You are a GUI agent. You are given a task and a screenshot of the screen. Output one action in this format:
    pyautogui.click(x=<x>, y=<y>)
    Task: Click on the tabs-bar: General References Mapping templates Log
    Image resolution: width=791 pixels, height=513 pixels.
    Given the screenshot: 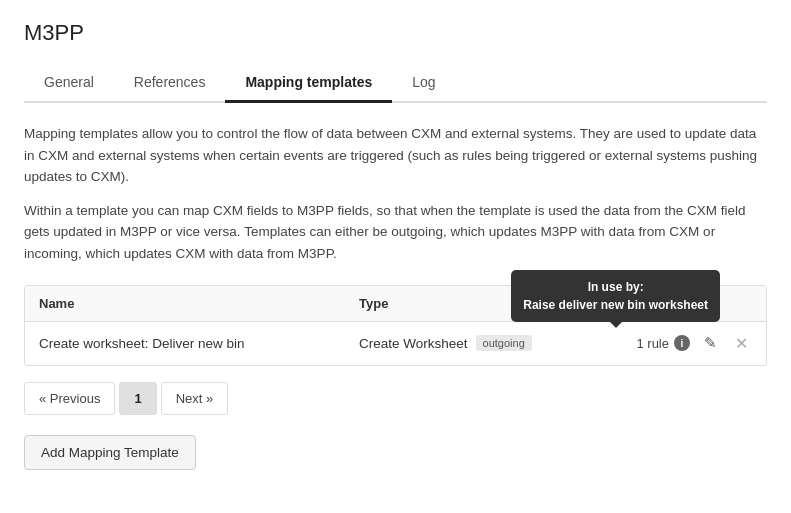 What is the action you would take?
    pyautogui.click(x=396, y=84)
    